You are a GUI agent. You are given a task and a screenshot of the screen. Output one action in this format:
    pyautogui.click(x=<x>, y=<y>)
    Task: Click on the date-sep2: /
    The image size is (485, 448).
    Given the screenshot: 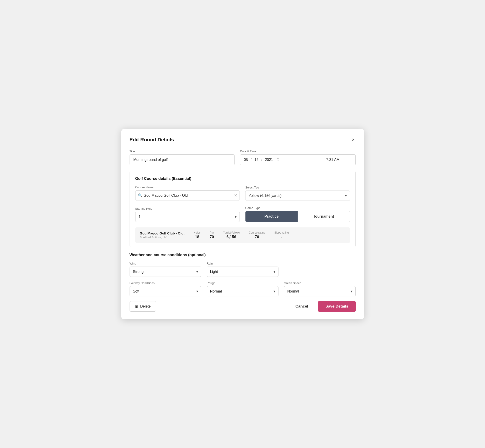 What is the action you would take?
    pyautogui.click(x=262, y=160)
    